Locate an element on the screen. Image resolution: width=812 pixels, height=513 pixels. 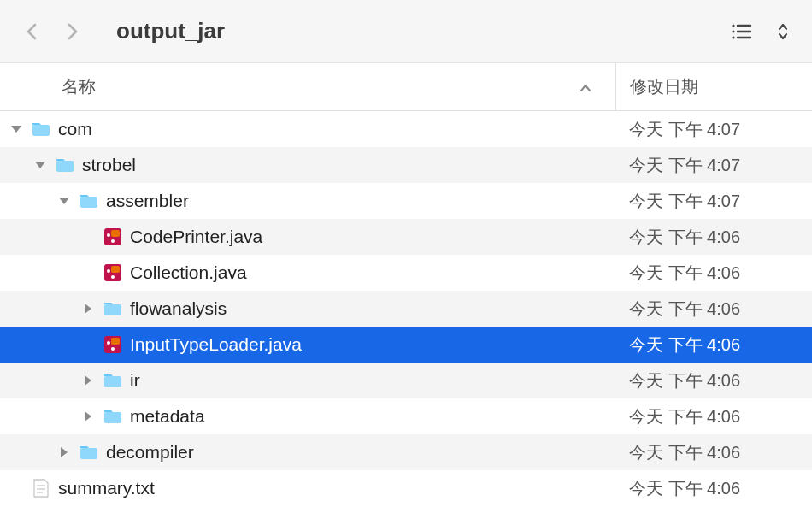
chevron-right-icon is located at coordinates (72, 32).